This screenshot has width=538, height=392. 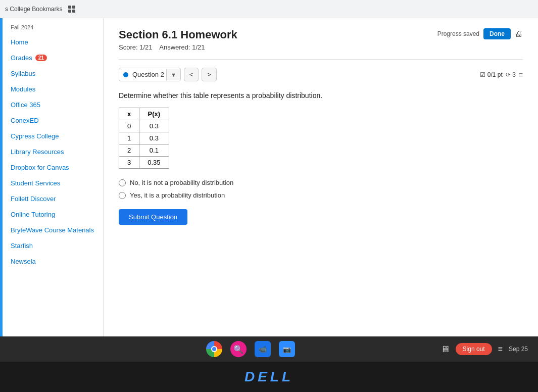 What do you see at coordinates (135, 47) in the screenshot?
I see `score-text: Score: 1/21` at bounding box center [135, 47].